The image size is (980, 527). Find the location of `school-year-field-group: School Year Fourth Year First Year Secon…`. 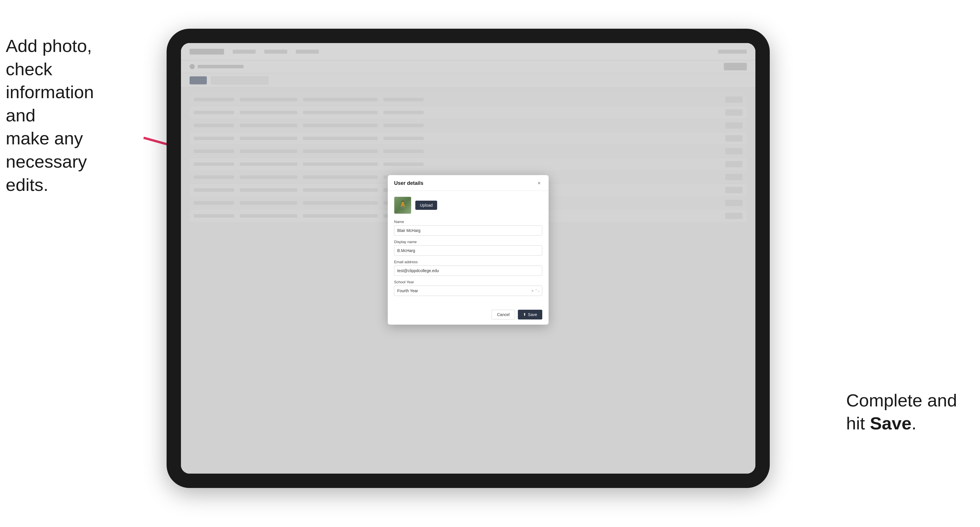

school-year-field-group: School Year Fourth Year First Year Secon… is located at coordinates (468, 288).